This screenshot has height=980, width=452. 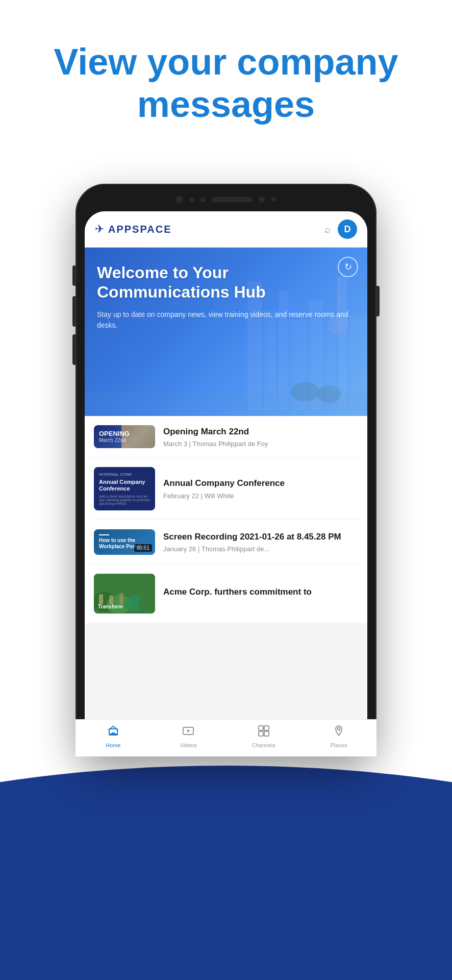 I want to click on feed-item: Internal conf. Annual Company Conference…, so click(x=226, y=489).